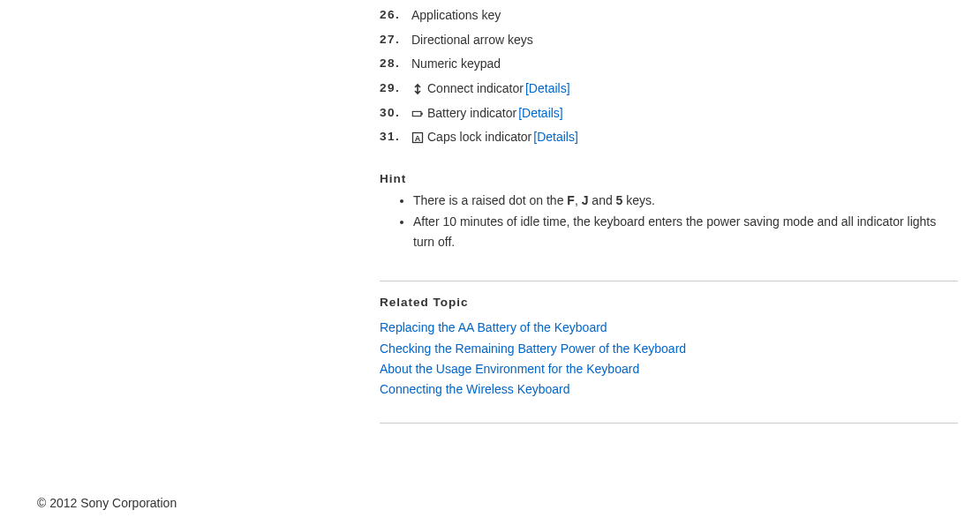  What do you see at coordinates (669, 114) in the screenshot?
I see `list-item: 30. Battery indicator [Details]` at bounding box center [669, 114].